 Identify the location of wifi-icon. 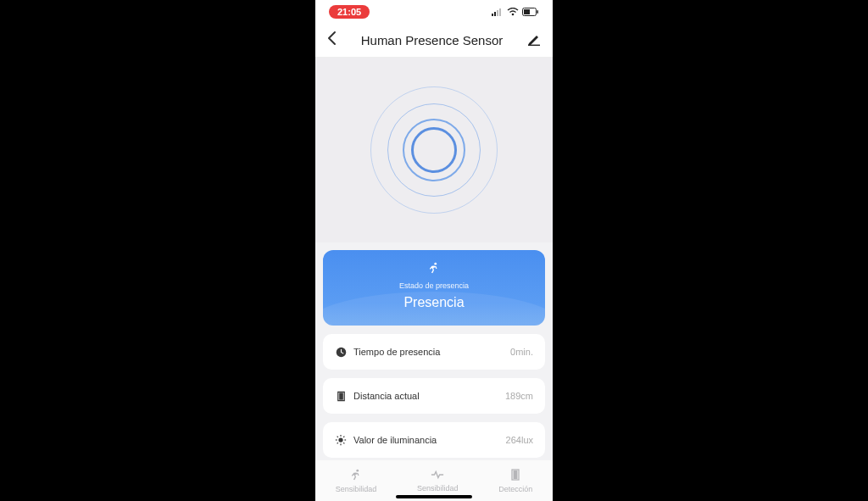
(513, 12).